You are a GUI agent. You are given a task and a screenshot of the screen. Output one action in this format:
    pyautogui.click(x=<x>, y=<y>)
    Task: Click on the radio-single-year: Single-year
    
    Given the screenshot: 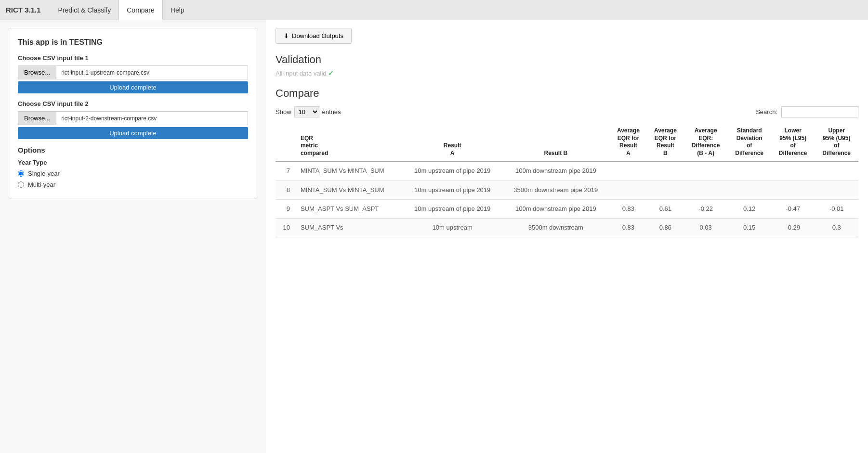 What is the action you would take?
    pyautogui.click(x=133, y=173)
    